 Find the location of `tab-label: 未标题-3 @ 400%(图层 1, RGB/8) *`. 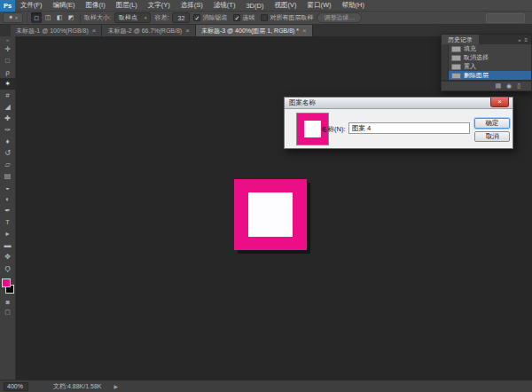

tab-label: 未标题-3 @ 400%(图层 1, RGB/8) * is located at coordinates (250, 31).